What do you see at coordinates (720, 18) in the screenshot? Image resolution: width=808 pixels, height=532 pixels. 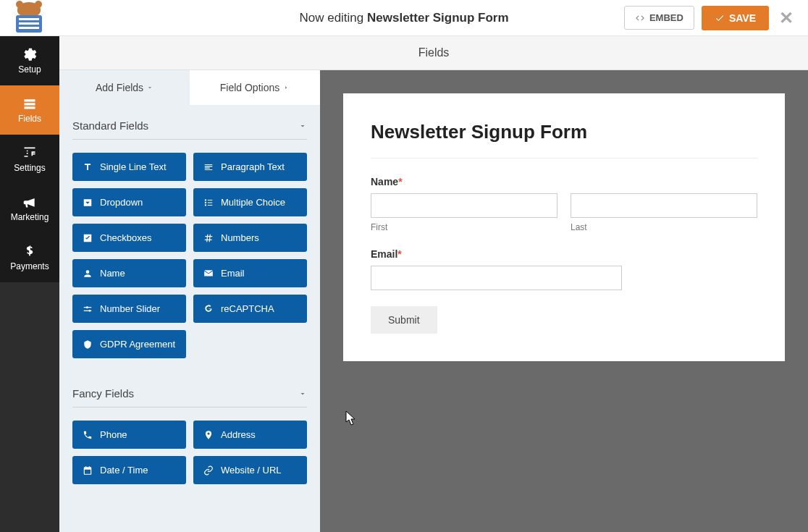 I see `check-icon` at bounding box center [720, 18].